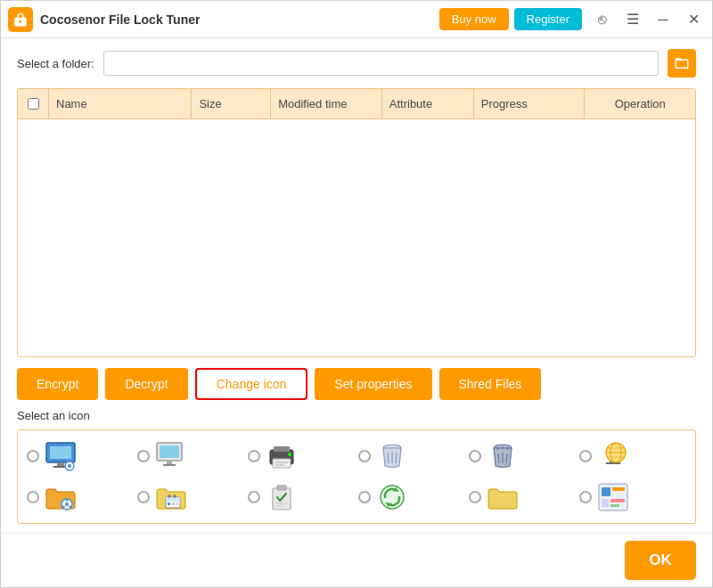  I want to click on register-button: Register, so click(548, 20).